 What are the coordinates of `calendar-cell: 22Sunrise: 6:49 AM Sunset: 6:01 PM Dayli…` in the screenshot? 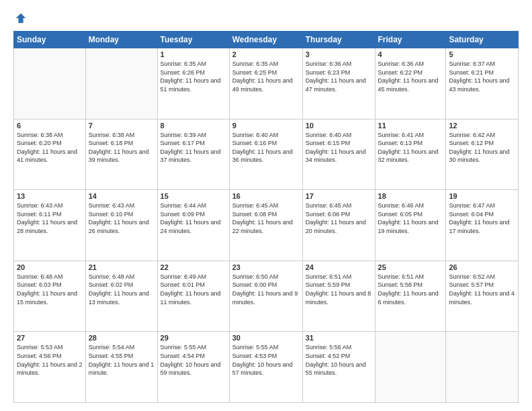 It's located at (193, 296).